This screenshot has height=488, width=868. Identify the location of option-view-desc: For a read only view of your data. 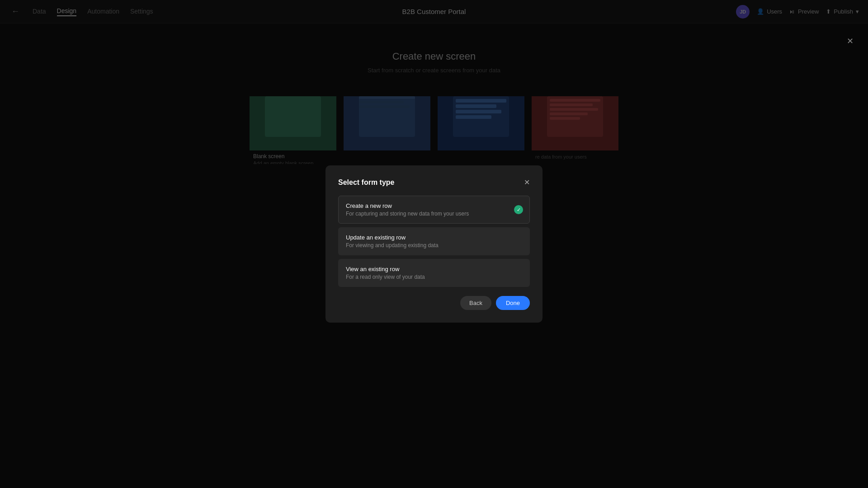
(434, 277).